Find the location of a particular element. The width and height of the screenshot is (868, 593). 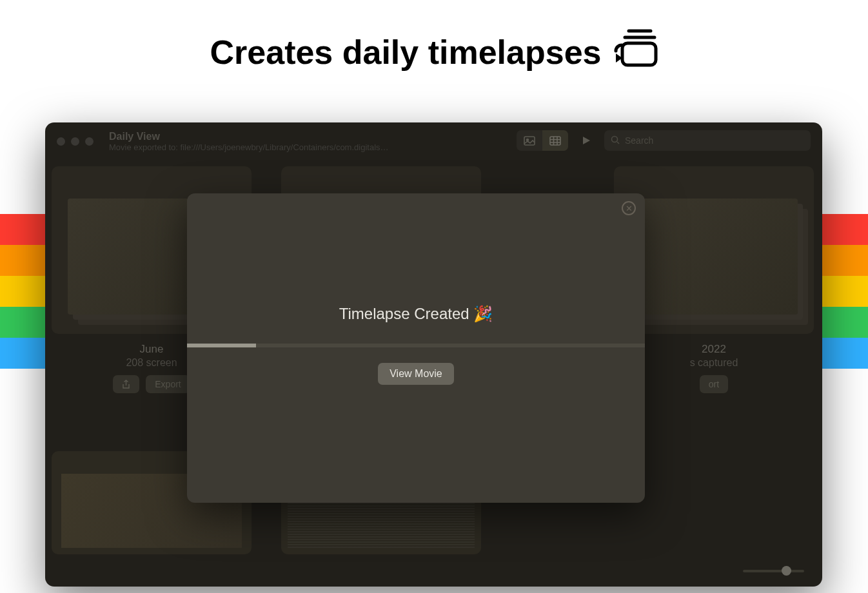

view-mode-segment is located at coordinates (542, 141).